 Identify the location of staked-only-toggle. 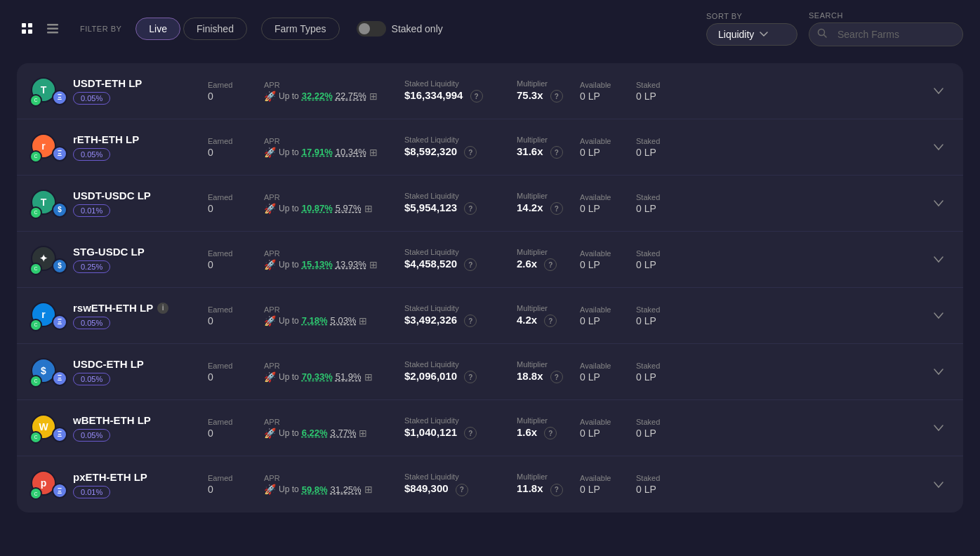
(371, 29).